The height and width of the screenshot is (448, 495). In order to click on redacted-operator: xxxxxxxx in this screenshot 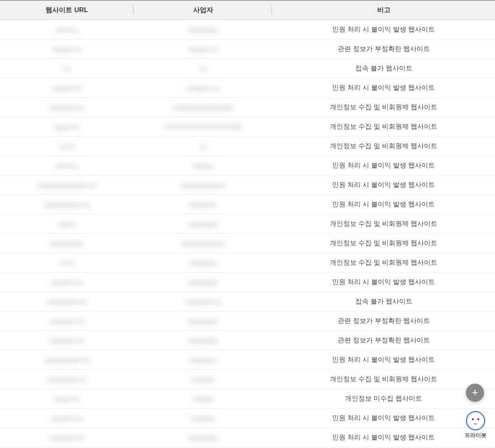, I will do `click(203, 263)`.